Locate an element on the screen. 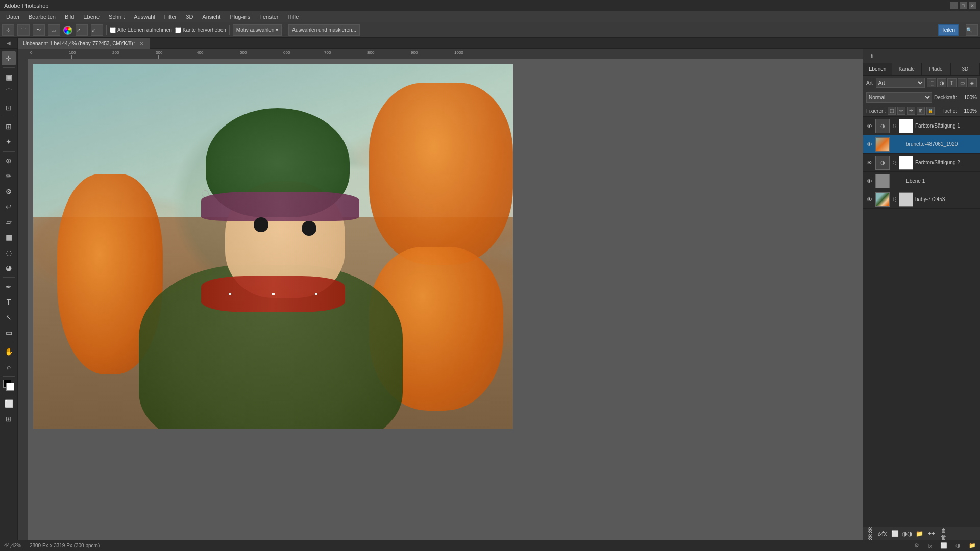 This screenshot has height=551, width=980. tool-history-brush: ↩ is located at coordinates (9, 207).